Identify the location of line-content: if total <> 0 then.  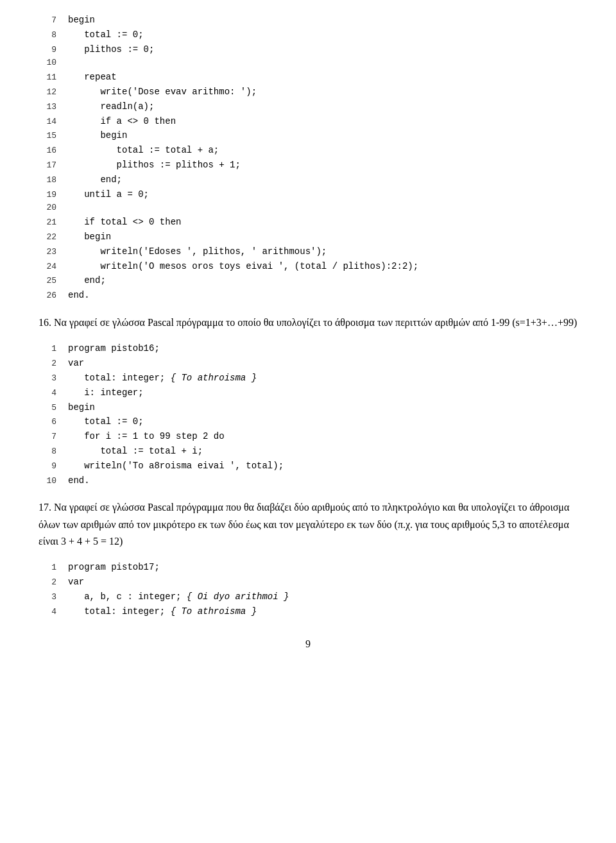
(124, 222).